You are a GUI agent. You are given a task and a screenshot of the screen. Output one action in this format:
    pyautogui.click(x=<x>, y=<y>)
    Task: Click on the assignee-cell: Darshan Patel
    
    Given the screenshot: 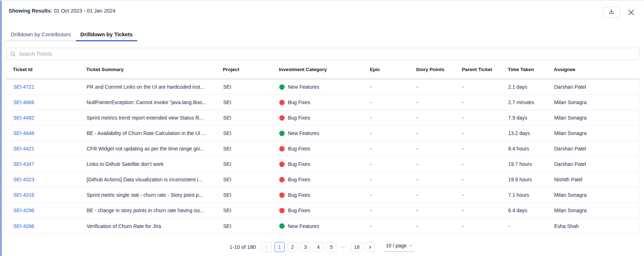 What is the action you would take?
    pyautogui.click(x=597, y=149)
    